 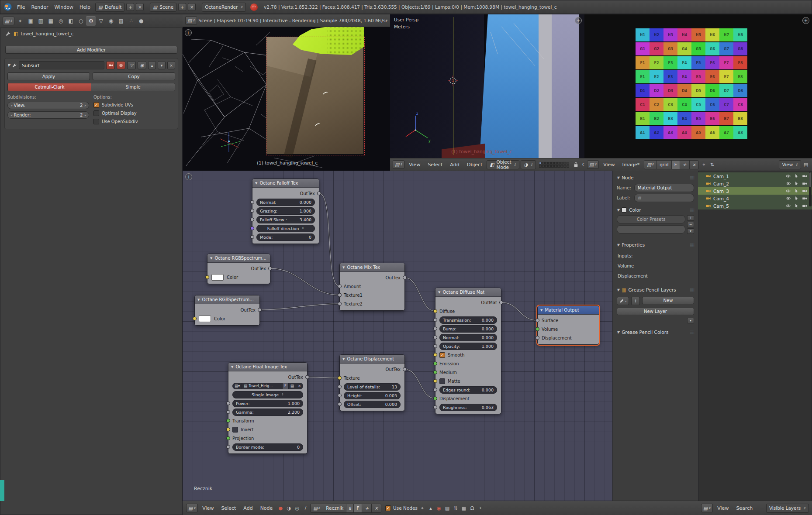 What do you see at coordinates (475, 165) in the screenshot?
I see `menu-object: Object` at bounding box center [475, 165].